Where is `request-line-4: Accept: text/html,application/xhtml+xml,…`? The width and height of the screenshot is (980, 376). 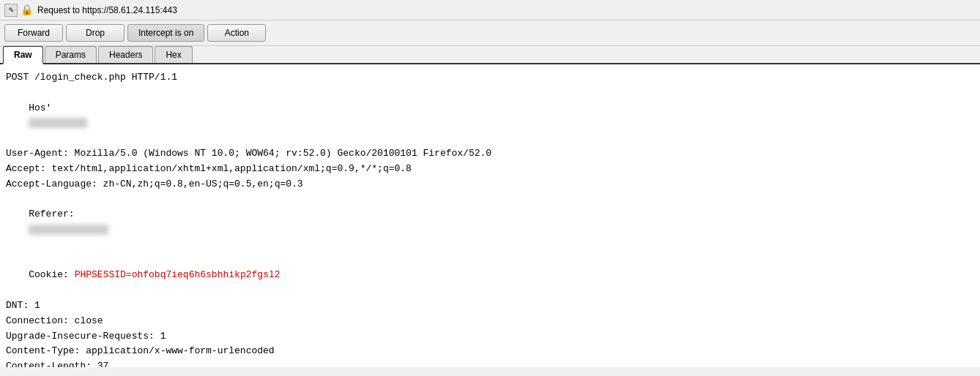 request-line-4: Accept: text/html,application/xhtml+xml,… is located at coordinates (490, 170).